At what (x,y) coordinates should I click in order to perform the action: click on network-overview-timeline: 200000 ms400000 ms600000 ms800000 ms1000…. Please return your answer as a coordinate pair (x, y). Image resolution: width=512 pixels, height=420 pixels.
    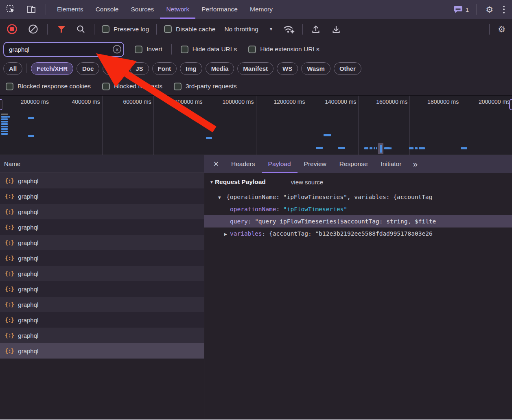
    Looking at the image, I should click on (256, 125).